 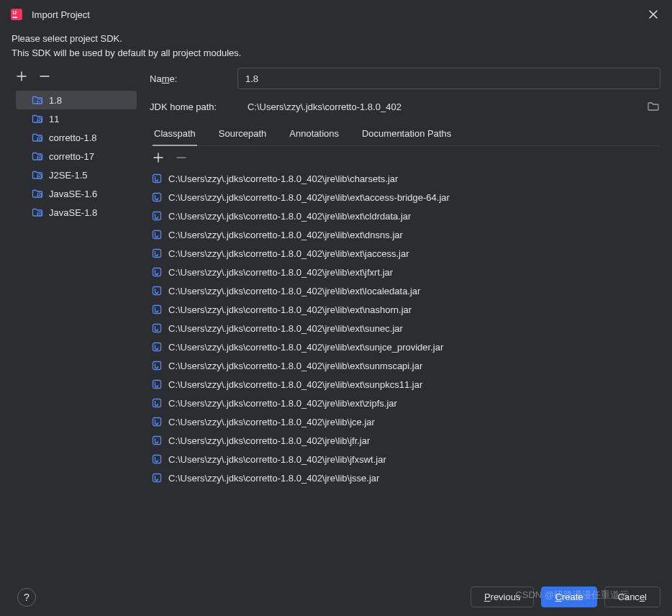 I want to click on button-bar: ? Previous Create Cancel, so click(x=336, y=597).